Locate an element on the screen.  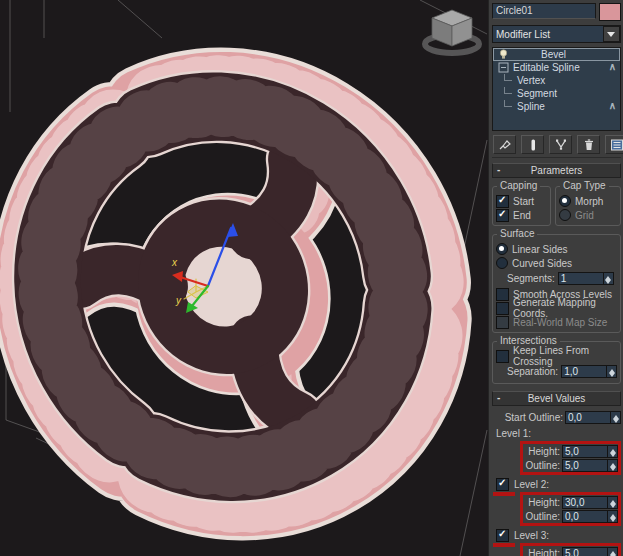
stack-toolbar is located at coordinates (556, 146).